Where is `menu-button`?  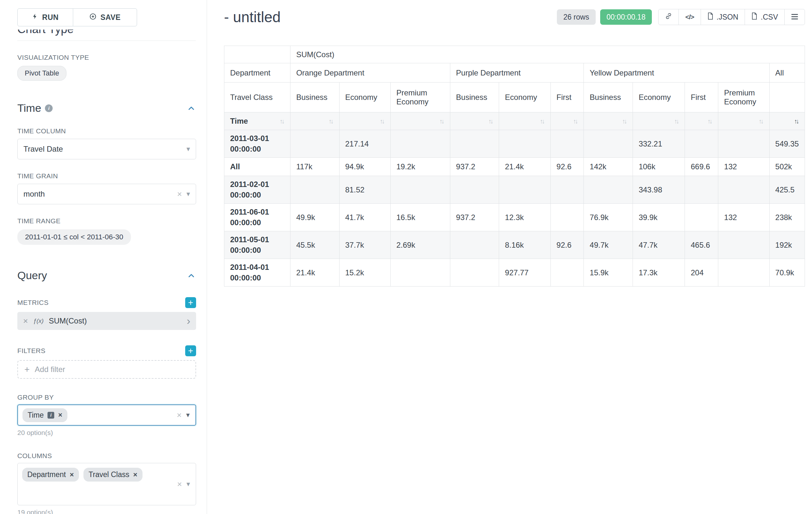
menu-button is located at coordinates (794, 17).